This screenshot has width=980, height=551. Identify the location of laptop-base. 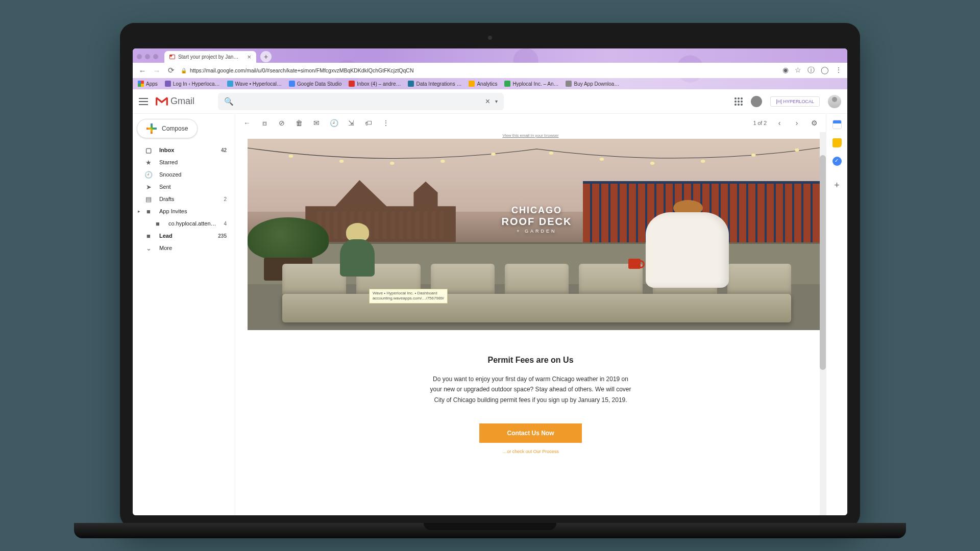
(490, 531).